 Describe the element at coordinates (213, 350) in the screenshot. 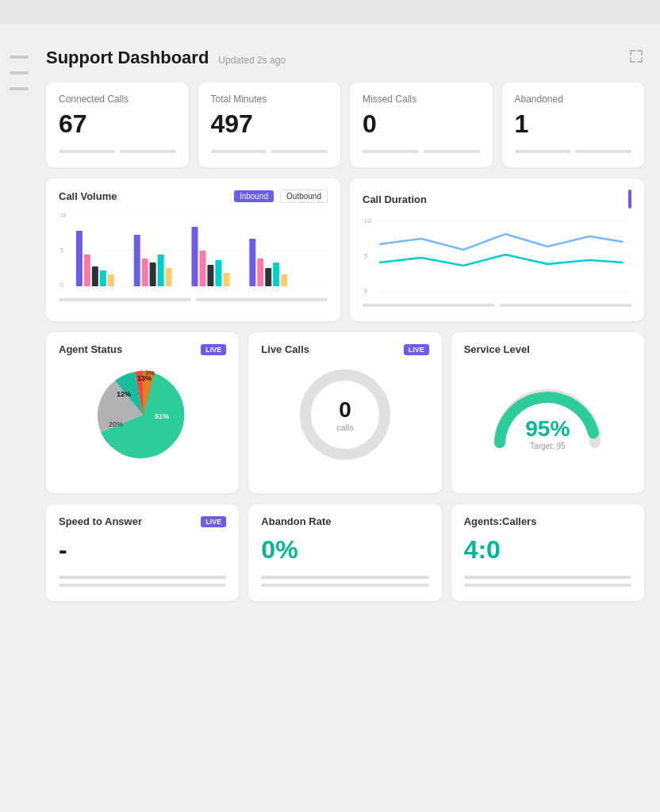

I see `agent-status-live-badge: LIVE` at that location.